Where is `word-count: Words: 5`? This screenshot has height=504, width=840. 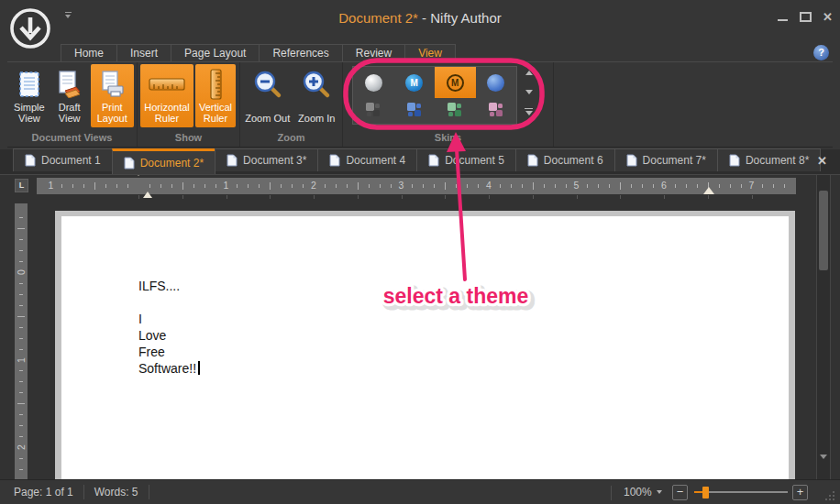
word-count: Words: 5 is located at coordinates (116, 492).